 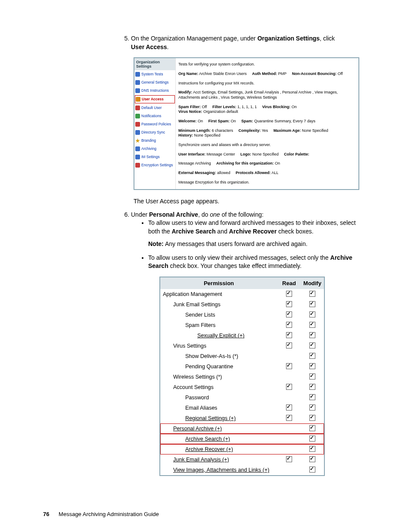 What do you see at coordinates (155, 90) in the screenshot?
I see `nav-item-label: DNS Instructions` at bounding box center [155, 90].